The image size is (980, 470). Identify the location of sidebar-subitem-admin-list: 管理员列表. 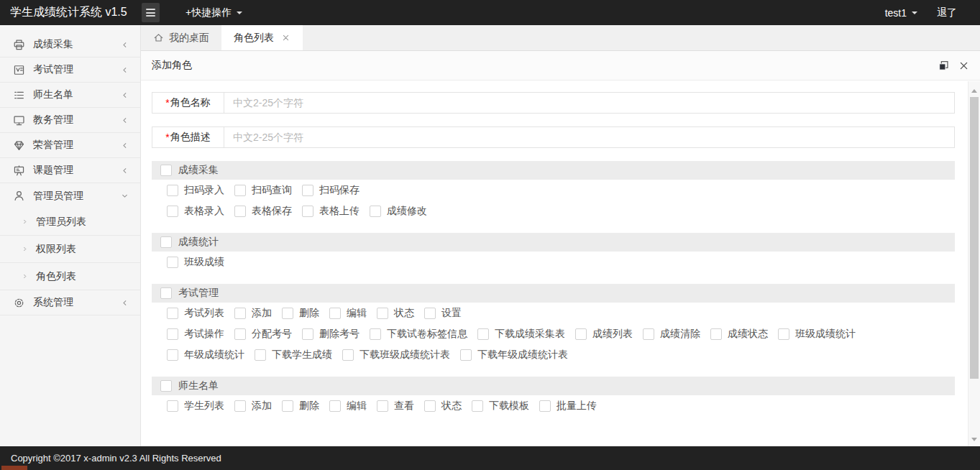
(70, 222).